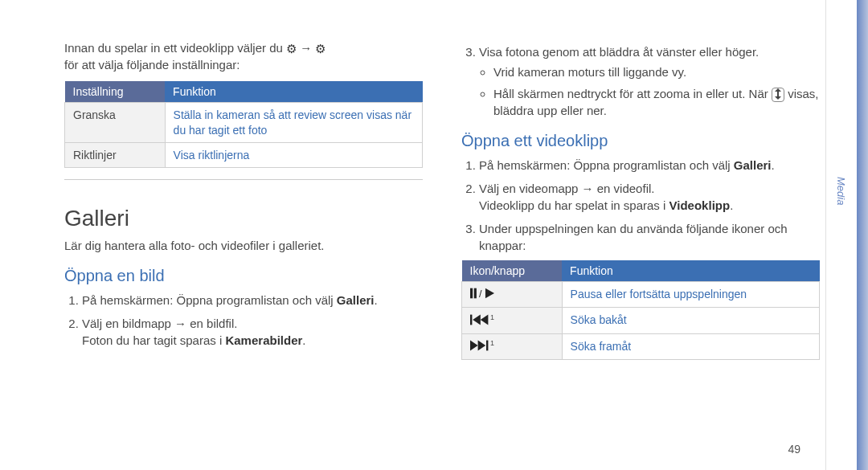 The image size is (868, 470). I want to click on step-text: Välj en bildmapp → en bildfil., so click(159, 323).